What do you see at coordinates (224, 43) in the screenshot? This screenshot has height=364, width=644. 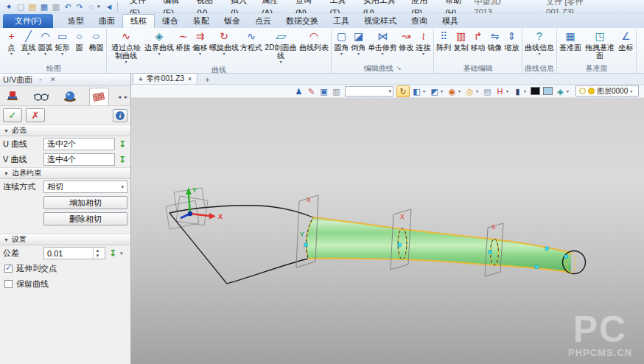 I see `spiral-curve-button: ↻螺旋曲线▾` at bounding box center [224, 43].